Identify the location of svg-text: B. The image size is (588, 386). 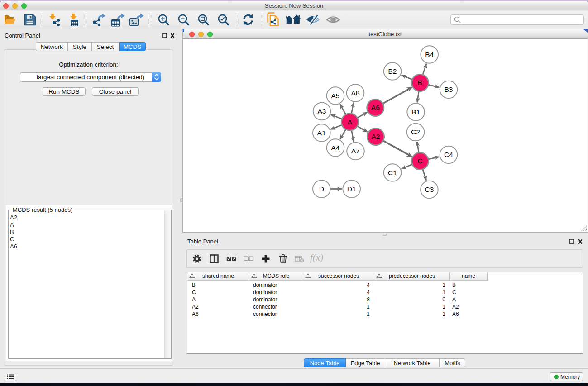
(420, 82).